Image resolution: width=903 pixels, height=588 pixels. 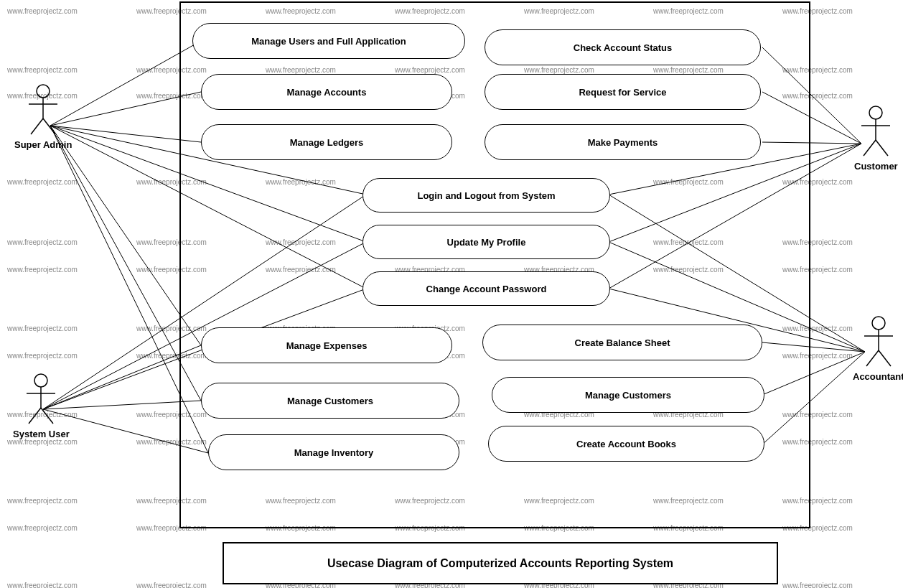 I want to click on usecase-request-service: Request for Service, so click(x=623, y=92).